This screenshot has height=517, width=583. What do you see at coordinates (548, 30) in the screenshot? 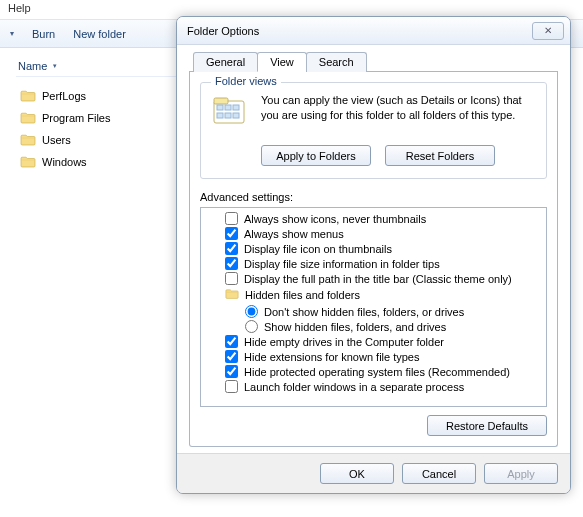
I see `close-icon: ✕` at bounding box center [548, 30].